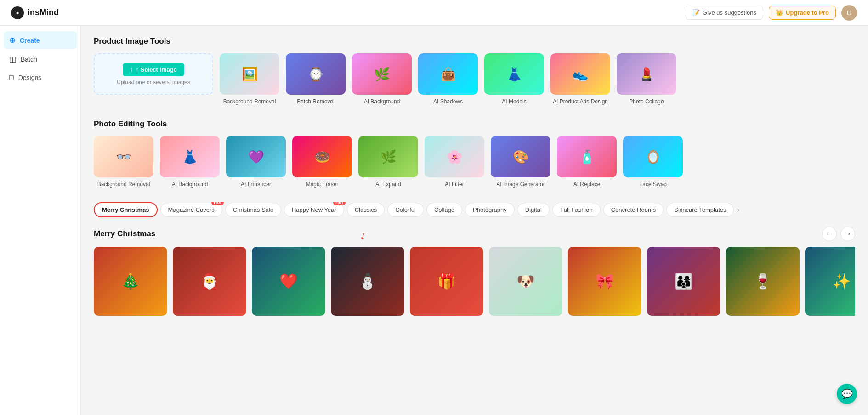 The image size is (868, 415). Describe the element at coordinates (368, 281) in the screenshot. I see `template-xmas-4: ⛄` at that location.